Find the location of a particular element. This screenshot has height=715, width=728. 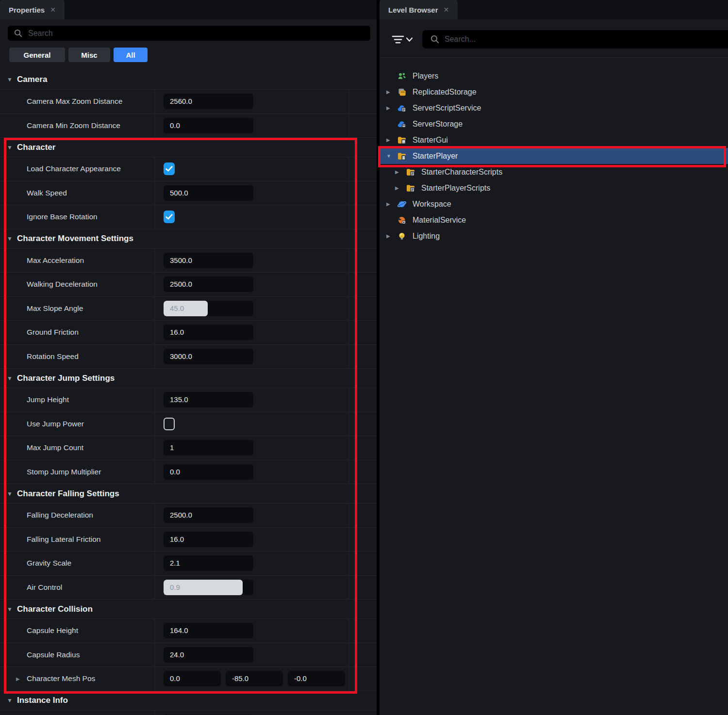

section-header: ▼Character Jump Settings is located at coordinates (188, 378).